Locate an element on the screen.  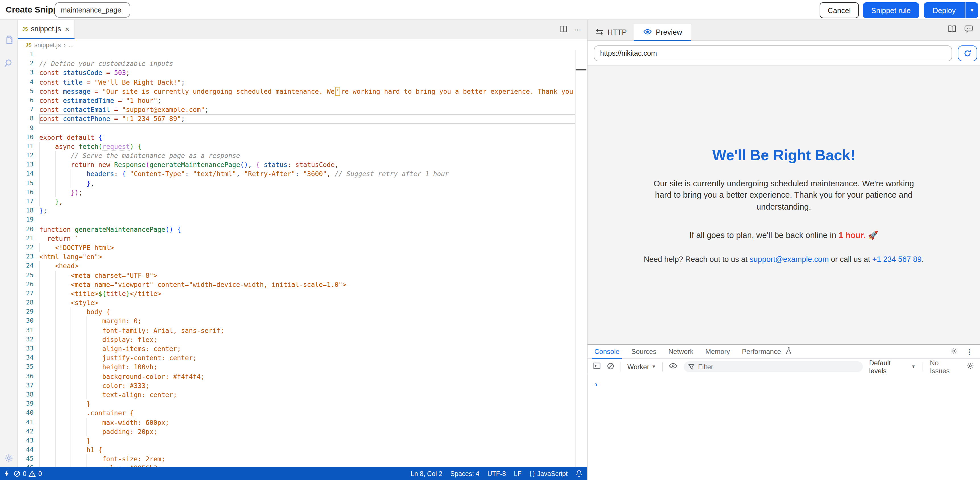
status-bar: 0 0 Ln 8, Col 2 Spaces: 4 UTF-8 LF { } J… is located at coordinates (294, 474).